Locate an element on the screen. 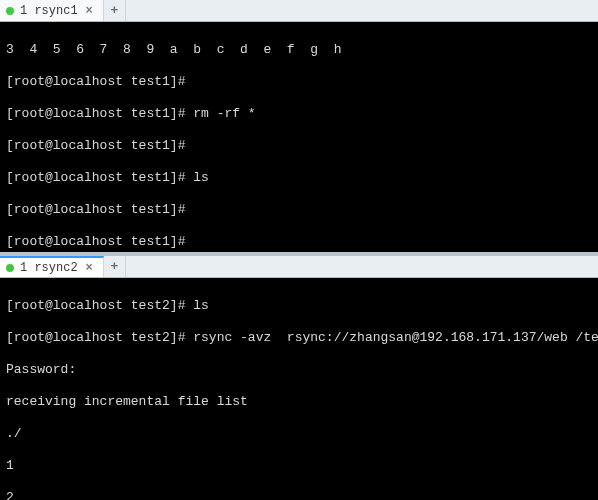  rsync-output: 2 is located at coordinates (299, 495).